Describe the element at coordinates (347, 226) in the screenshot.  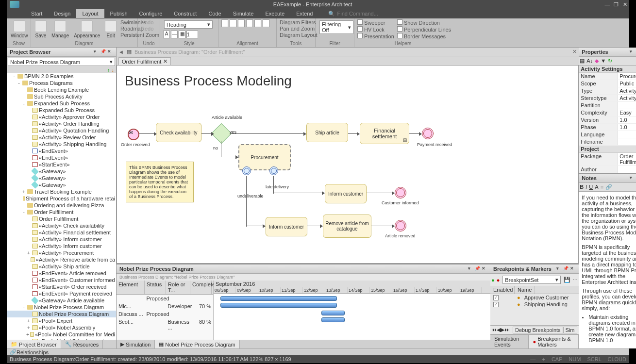
I see `activity-remove-article: Remove article from catalogue` at that location.